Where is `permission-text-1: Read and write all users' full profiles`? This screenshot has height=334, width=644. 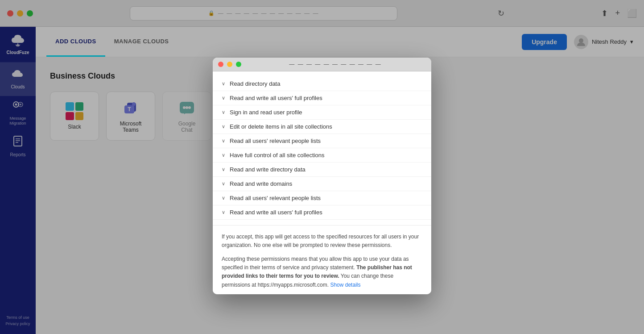 permission-text-1: Read and write all users' full profiles is located at coordinates (276, 98).